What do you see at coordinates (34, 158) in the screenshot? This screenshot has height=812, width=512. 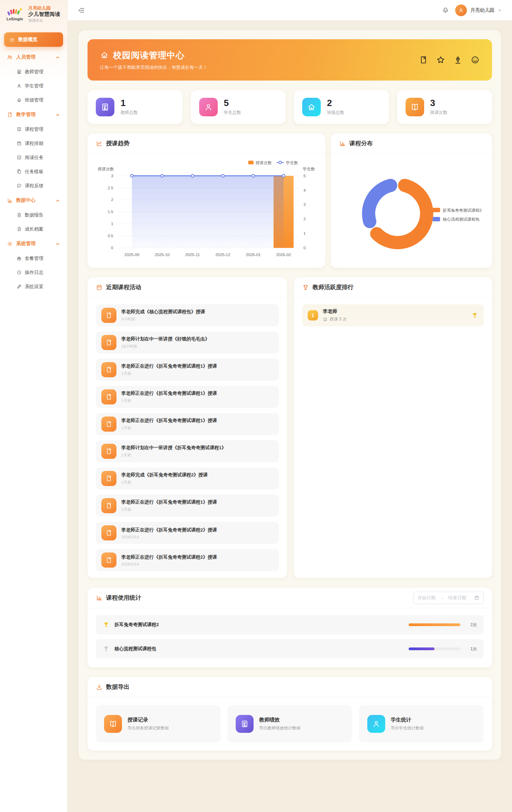 I see `sidebar-item-reading-tasks: 阅读任务` at bounding box center [34, 158].